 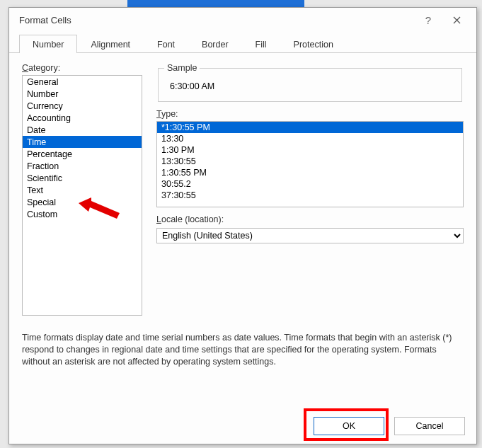 What do you see at coordinates (310, 82) in the screenshot?
I see `sample-fieldset: Sample 6:30:00 AM` at bounding box center [310, 82].